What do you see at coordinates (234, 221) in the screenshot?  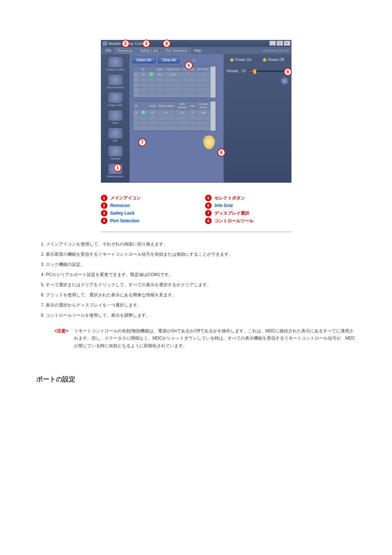 I see `legend-8: コントロールツール` at bounding box center [234, 221].